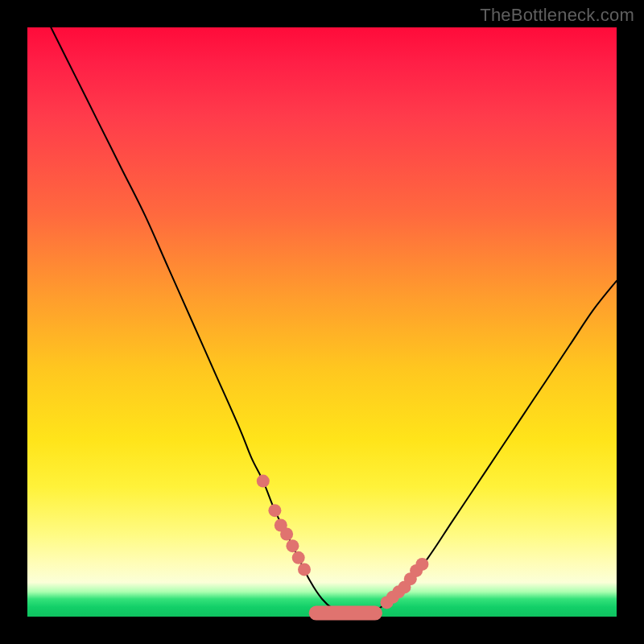 This screenshot has height=644, width=644. What do you see at coordinates (405, 584) in the screenshot?
I see `marker-cluster-right` at bounding box center [405, 584].